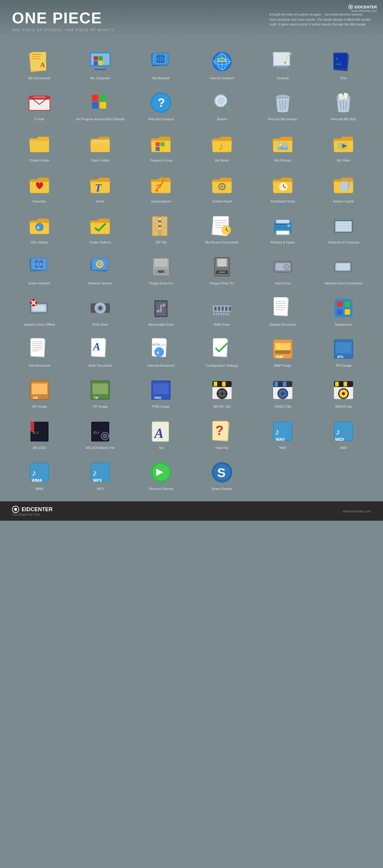  Describe the element at coordinates (100, 228) in the screenshot. I see `icon-folder-options: Folder Options` at that location.